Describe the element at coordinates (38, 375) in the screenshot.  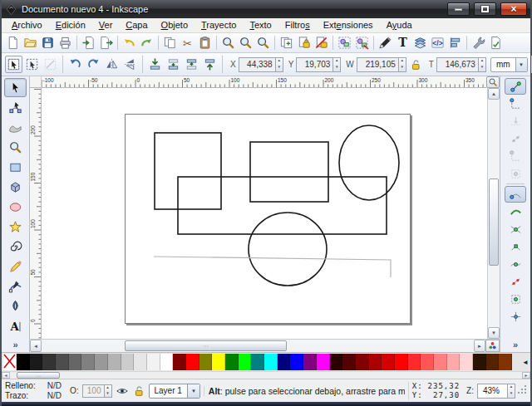
I see `palette-scroll-thumb: ⋯` at that location.